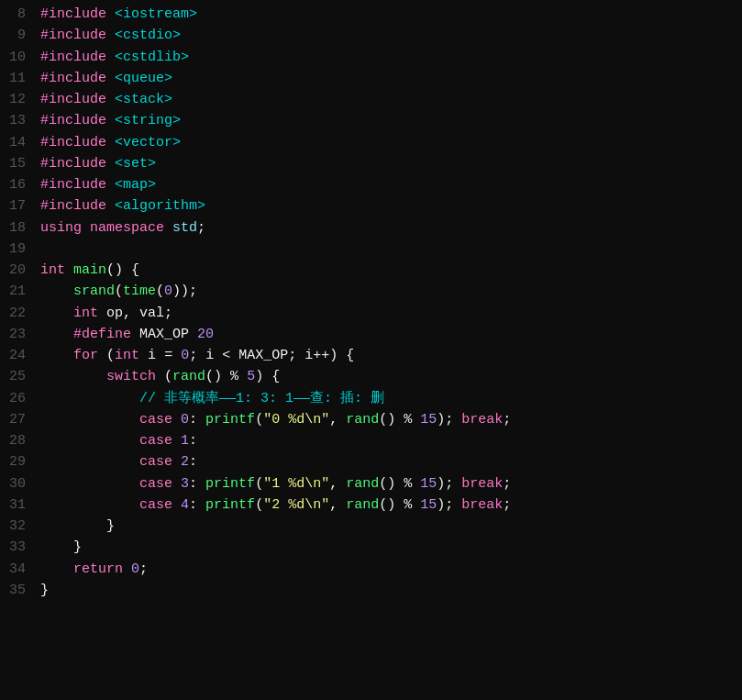 This screenshot has width=742, height=700. I want to click on line-numbers: 8 9 10 11 12 13 14 15 16 17 18 19 20 21 …, so click(17, 350).